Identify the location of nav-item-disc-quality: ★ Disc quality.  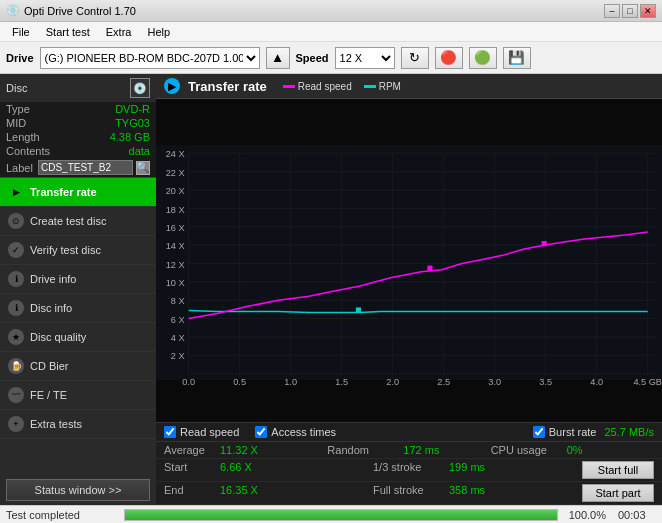
(78, 338).